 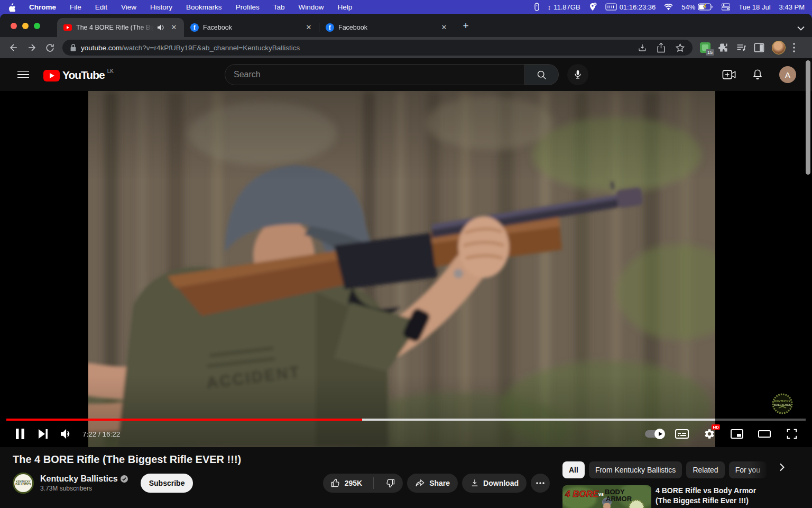 What do you see at coordinates (406, 25) in the screenshot?
I see `tab-strip: The 4 BORE Rifle (The Bigg ✕ f Facebook …` at bounding box center [406, 25].